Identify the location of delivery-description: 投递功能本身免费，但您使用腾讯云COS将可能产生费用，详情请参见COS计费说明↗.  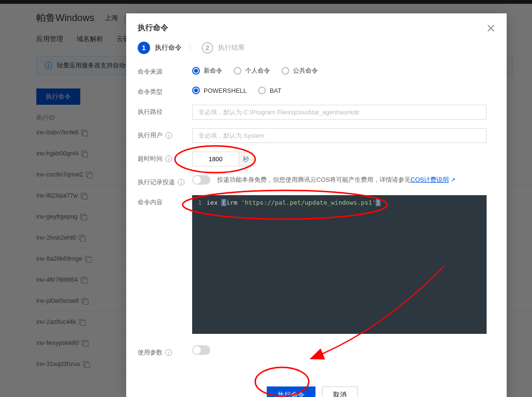
(337, 180).